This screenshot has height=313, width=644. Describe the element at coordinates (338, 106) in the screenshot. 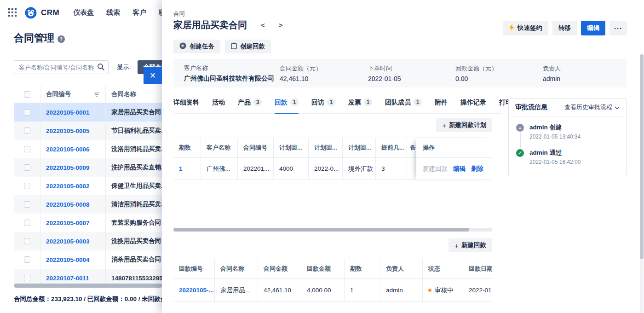

I see `detail-tabs: 详细资料 活动 产品3 回款1 回访1 发票1 团队成员1 附件 操作记录 打印…` at that location.